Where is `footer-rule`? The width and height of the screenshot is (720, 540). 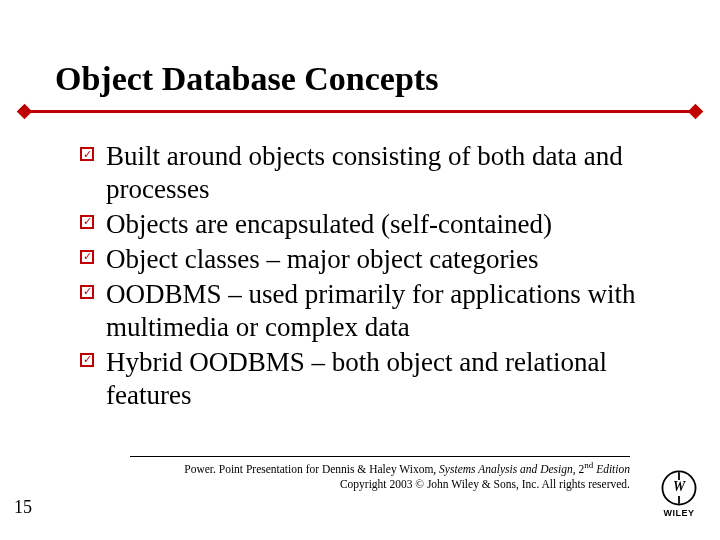 footer-rule is located at coordinates (380, 456).